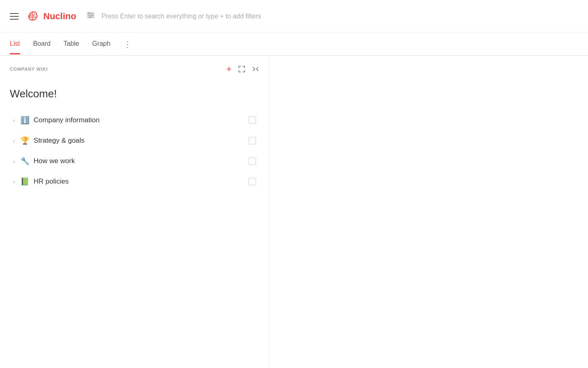  What do you see at coordinates (294, 44) in the screenshot?
I see `tabs-bar: List Board Table Graph ⋮` at bounding box center [294, 44].